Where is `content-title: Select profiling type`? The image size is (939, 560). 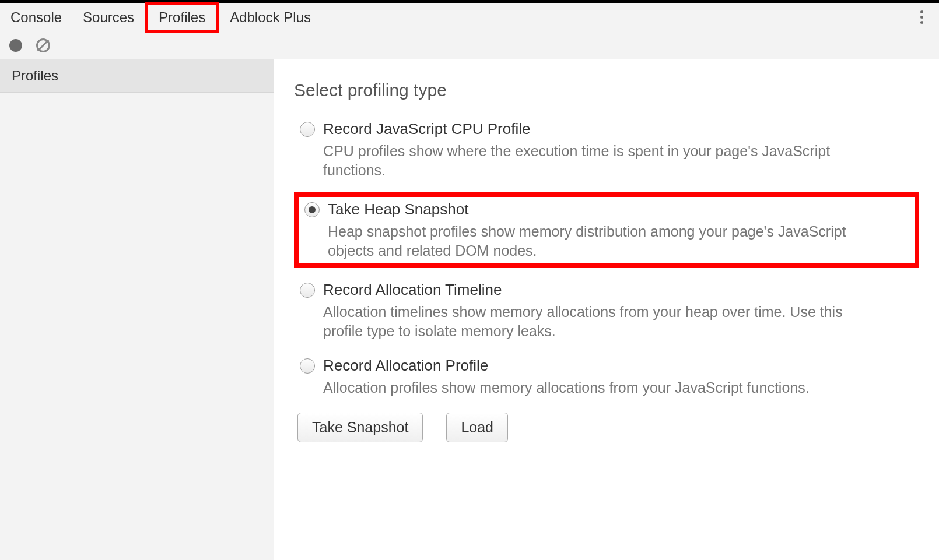 content-title: Select profiling type is located at coordinates (607, 90).